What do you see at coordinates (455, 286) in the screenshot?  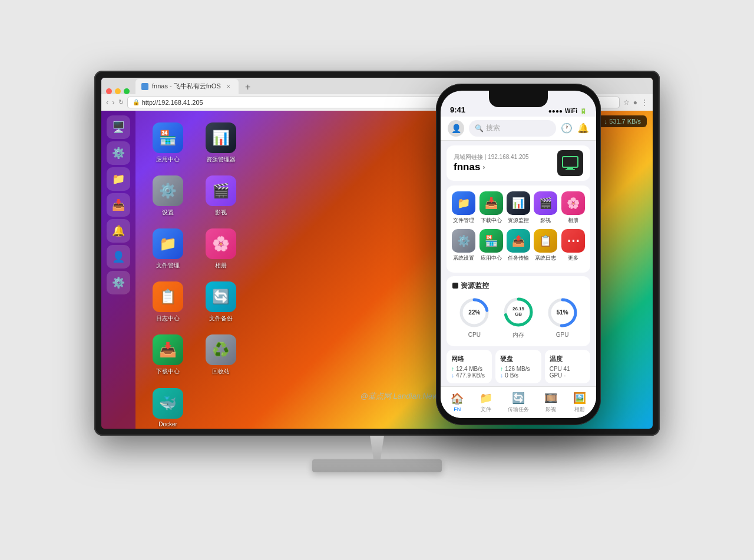 I see `resource-title-dot` at bounding box center [455, 286].